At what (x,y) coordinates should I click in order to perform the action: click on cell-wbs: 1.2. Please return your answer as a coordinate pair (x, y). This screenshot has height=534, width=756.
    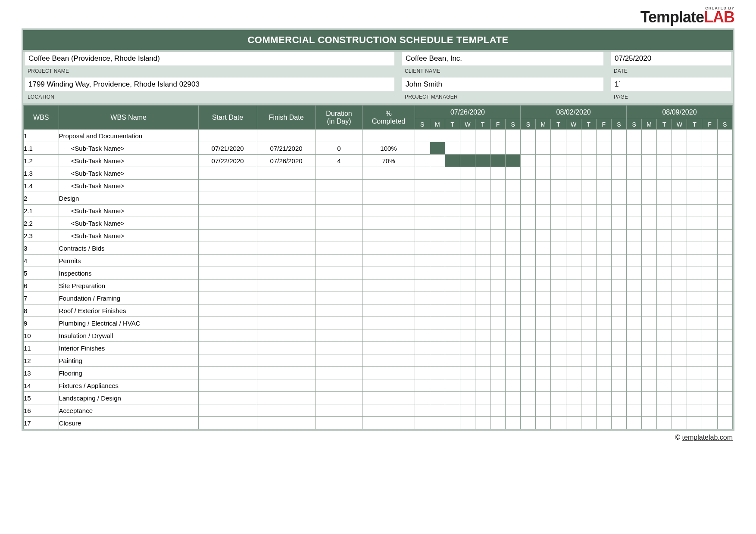
    Looking at the image, I should click on (41, 161).